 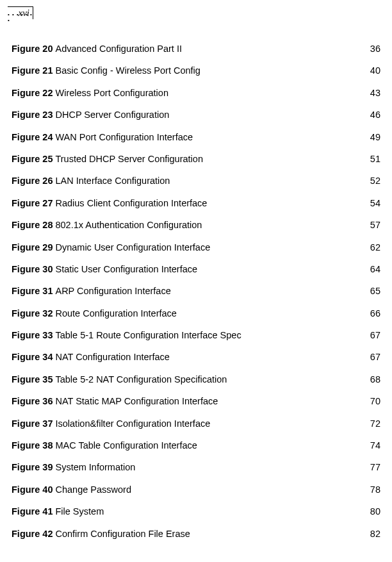 What do you see at coordinates (32, 357) in the screenshot?
I see `figure-label: Figure 34` at bounding box center [32, 357].